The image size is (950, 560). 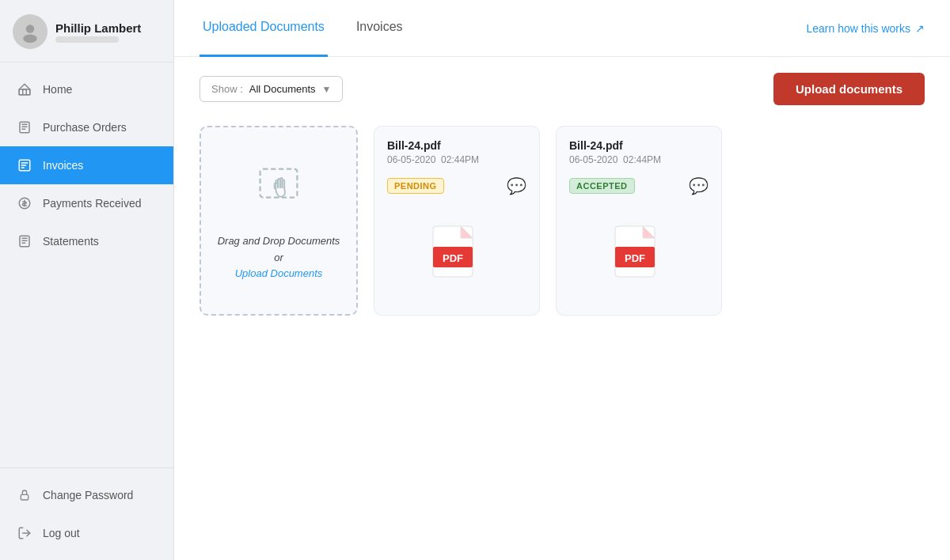 I want to click on pdf-icon-1: PDF, so click(x=639, y=256).